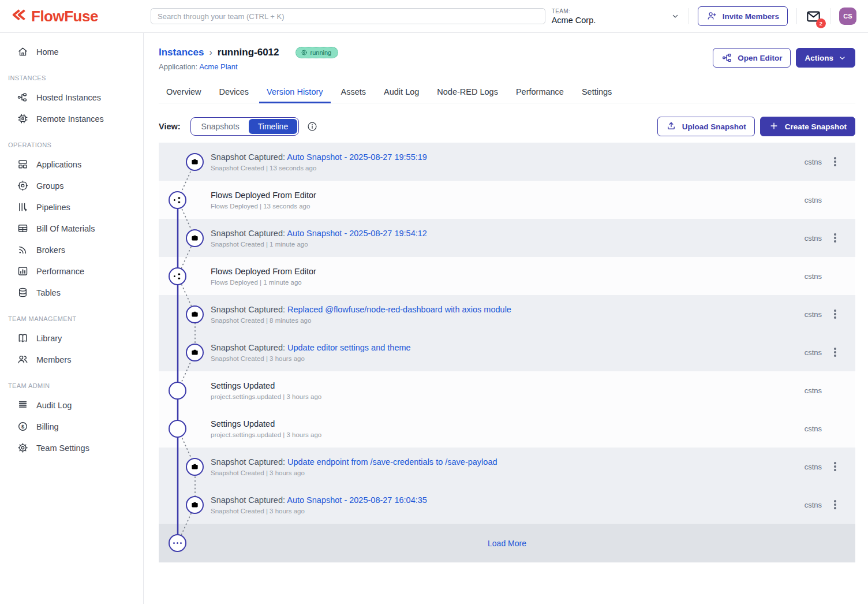 Image resolution: width=868 pixels, height=604 pixels. What do you see at coordinates (507, 543) in the screenshot?
I see `load-more-link: Load More` at bounding box center [507, 543].